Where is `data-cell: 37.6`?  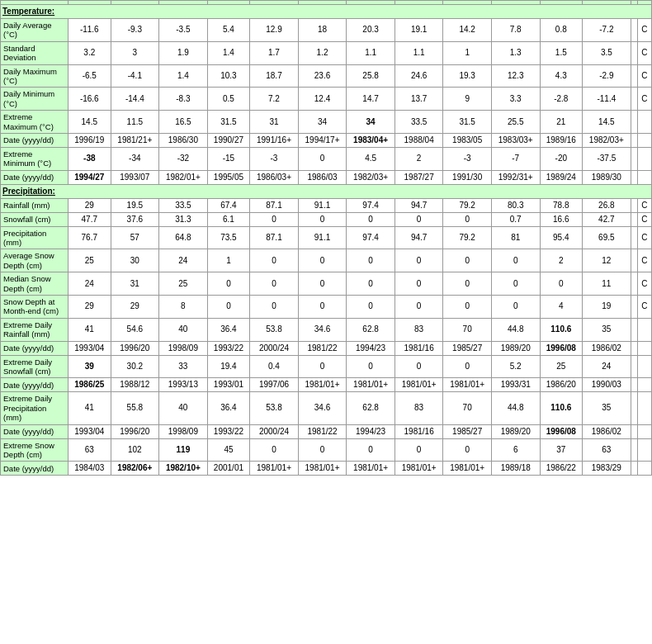
data-cell: 37.6 is located at coordinates (135, 220).